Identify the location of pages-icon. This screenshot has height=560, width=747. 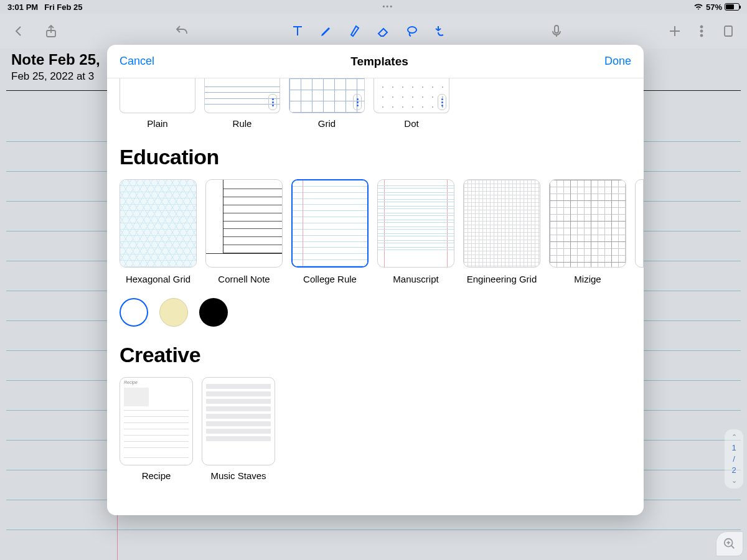
(728, 31).